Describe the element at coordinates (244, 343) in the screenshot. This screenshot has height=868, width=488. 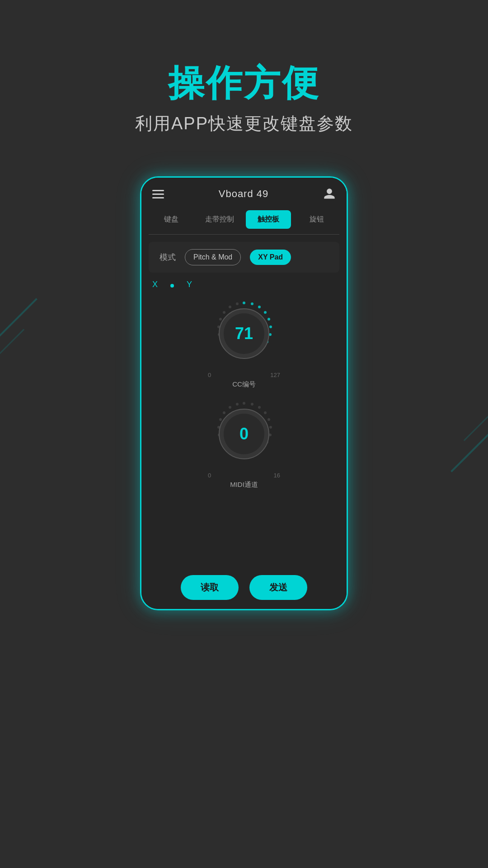
I see `cc-number-knob-container: 71 0 127 CC编号` at that location.